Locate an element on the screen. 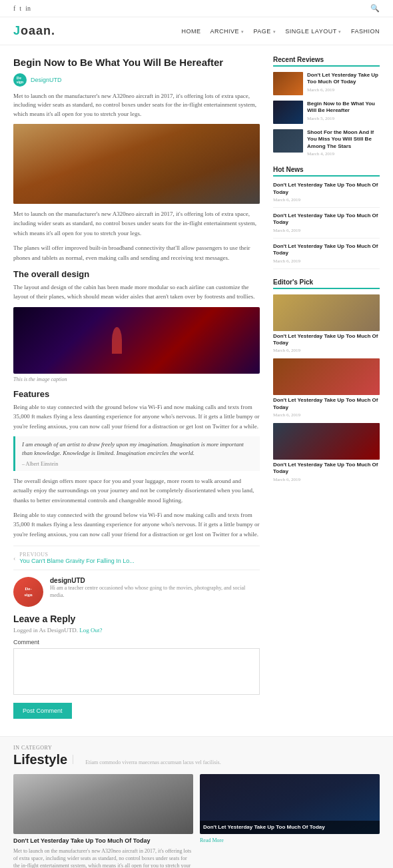  section1-body: The layout and design of the cabin has b… is located at coordinates (137, 292).